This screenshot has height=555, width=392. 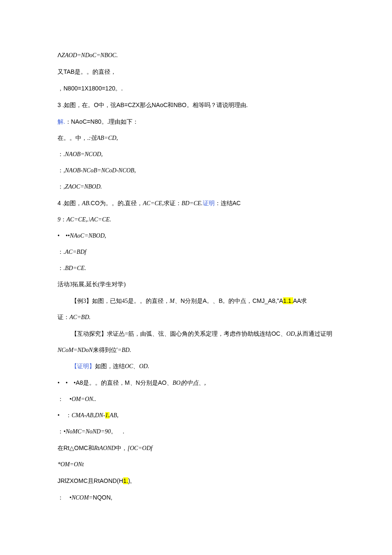 I want to click on text-segment: OC, so click(x=129, y=366).